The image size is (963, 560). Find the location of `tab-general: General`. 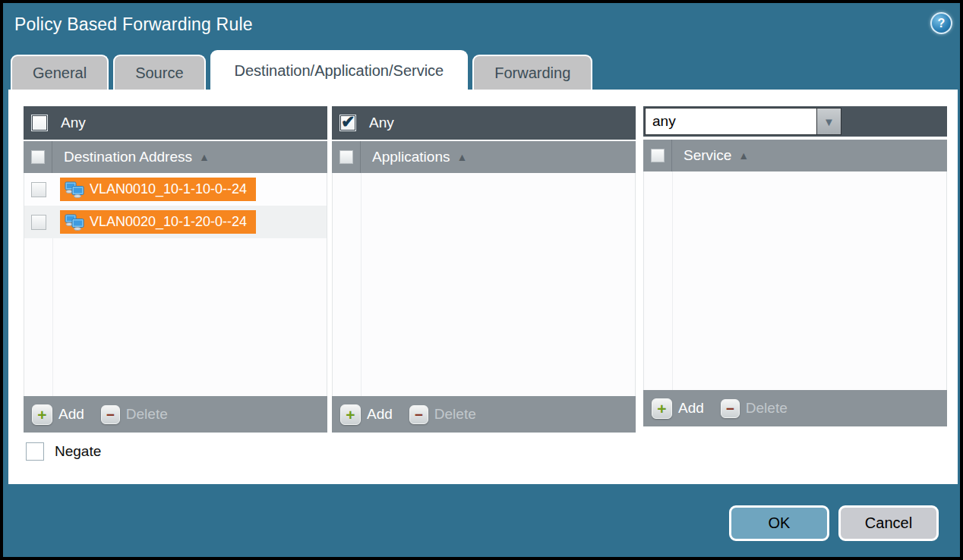

tab-general: General is located at coordinates (59, 72).